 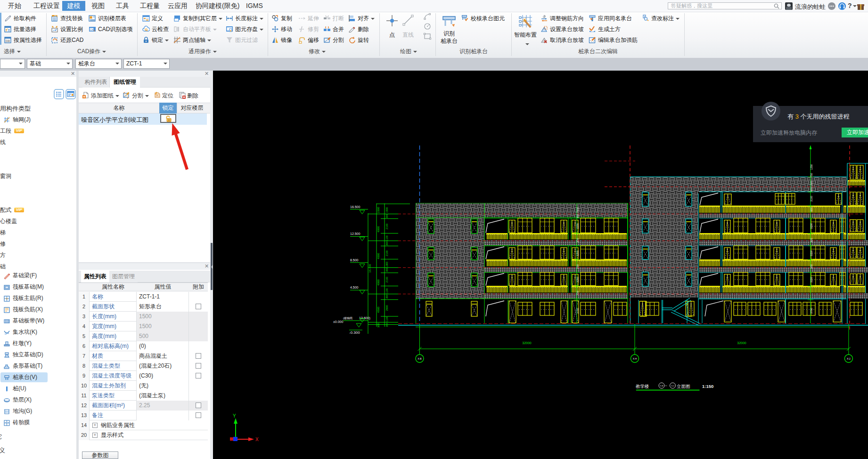 I want to click on svg-text: 1300, so click(x=387, y=265).